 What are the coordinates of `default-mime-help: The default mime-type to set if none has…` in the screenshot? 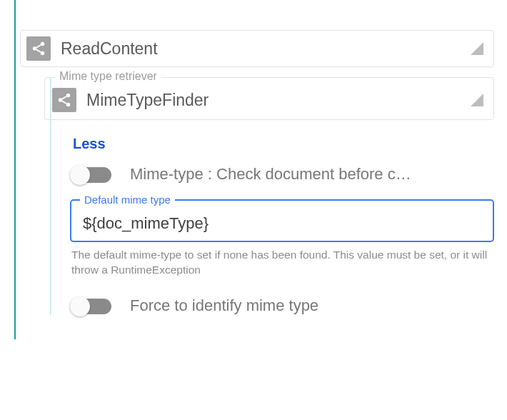 It's located at (282, 263).